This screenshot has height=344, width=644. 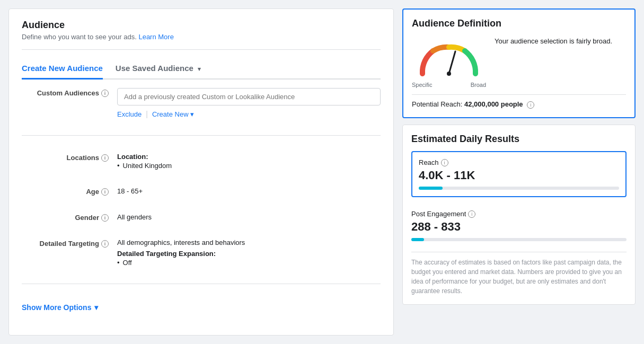 I want to click on potential-reach-value: 42,000,000 people, so click(x=494, y=104).